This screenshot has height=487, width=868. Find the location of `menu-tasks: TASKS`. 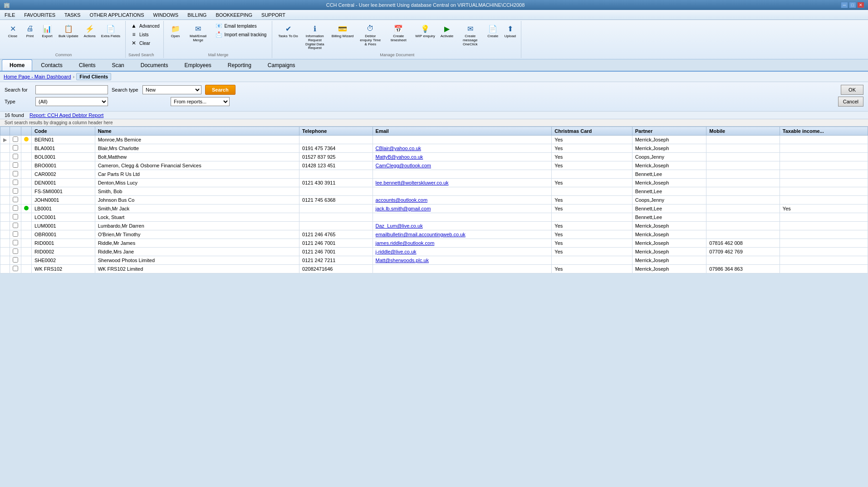

menu-tasks: TASKS is located at coordinates (73, 15).